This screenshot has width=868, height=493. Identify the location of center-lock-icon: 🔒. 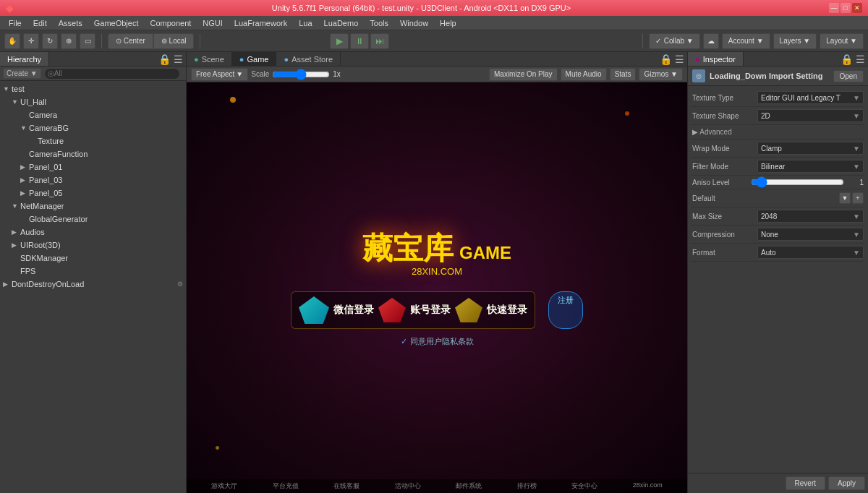
(665, 59).